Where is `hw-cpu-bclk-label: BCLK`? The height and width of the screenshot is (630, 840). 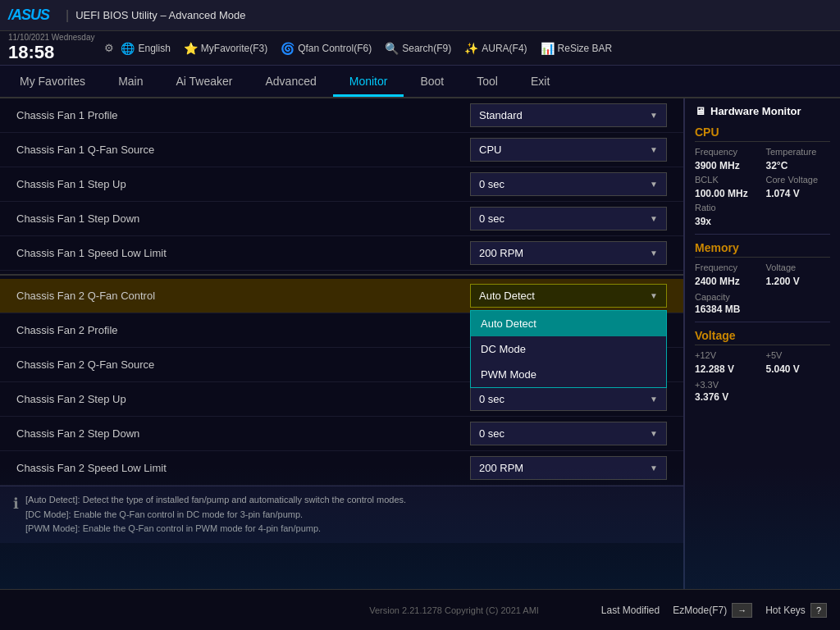
hw-cpu-bclk-label: BCLK is located at coordinates (727, 180).